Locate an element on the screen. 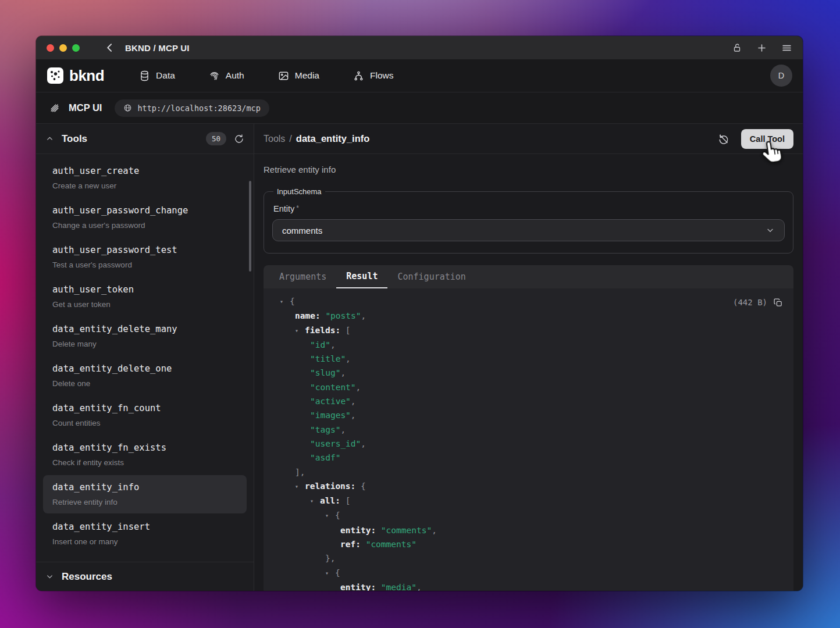 Image resolution: width=840 pixels, height=628 pixels. tool-list-item: data_entity_delete_manyDelete many is located at coordinates (145, 336).